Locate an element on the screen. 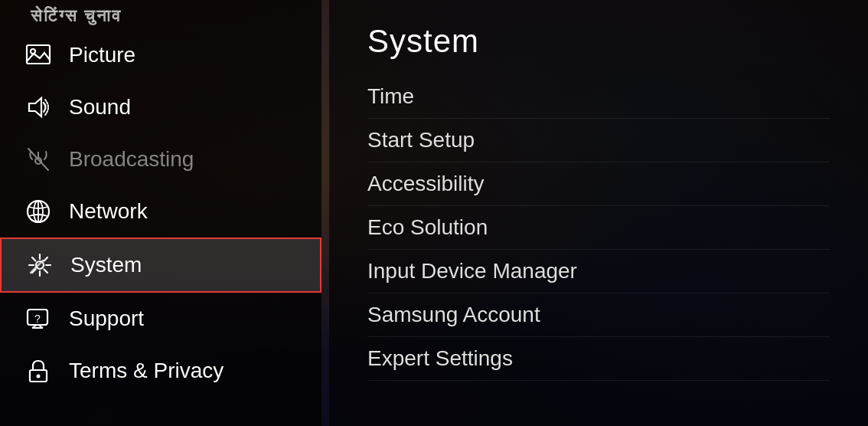 This screenshot has height=426, width=868. top-text: सेटिंग्स चुनाव is located at coordinates (77, 16).